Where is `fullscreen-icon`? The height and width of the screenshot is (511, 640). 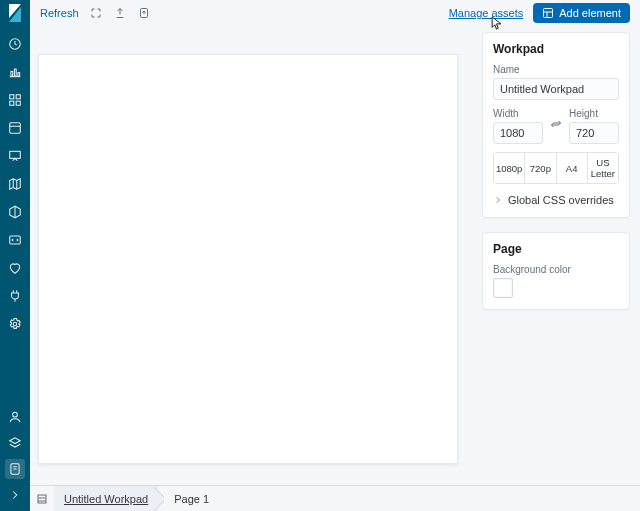 fullscreen-icon is located at coordinates (96, 13).